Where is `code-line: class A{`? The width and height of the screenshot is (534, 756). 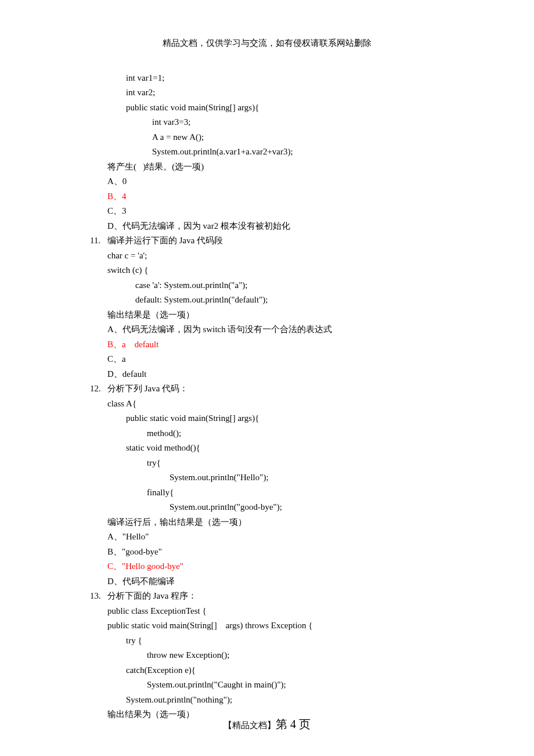
code-line: class A{ is located at coordinates (312, 404).